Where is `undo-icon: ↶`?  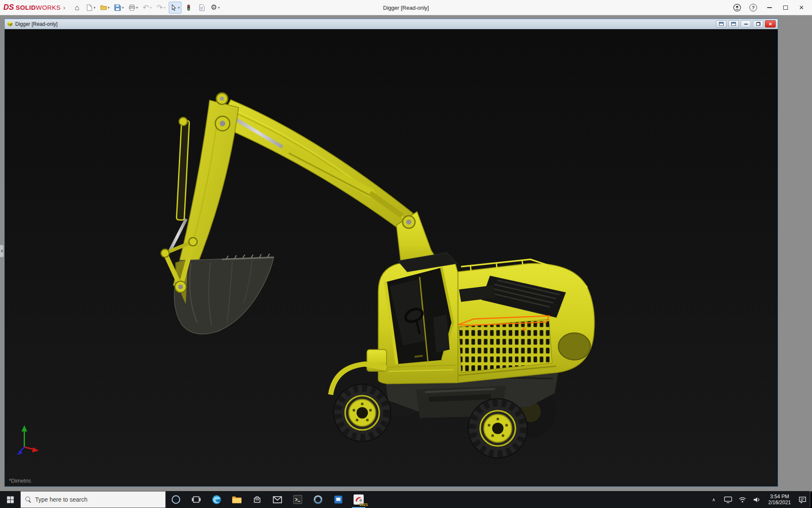
undo-icon: ↶ is located at coordinates (145, 8).